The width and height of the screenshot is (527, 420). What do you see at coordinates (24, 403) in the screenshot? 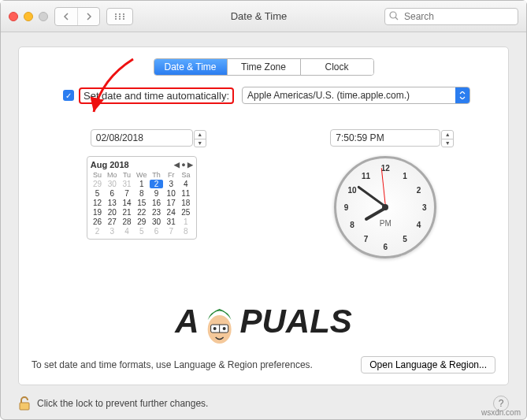
I see `lock-icon` at bounding box center [24, 403].